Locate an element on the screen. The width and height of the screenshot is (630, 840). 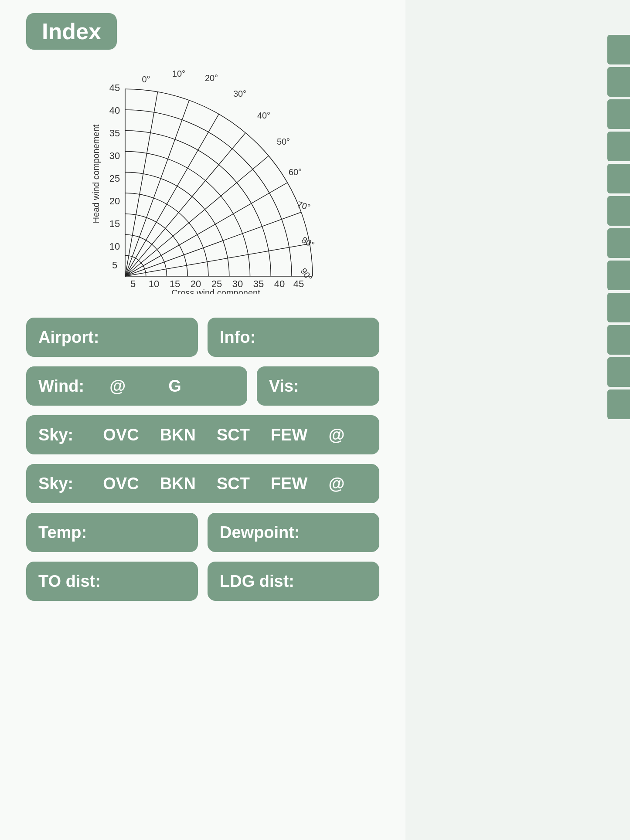
sky1-at: @ is located at coordinates (337, 435).